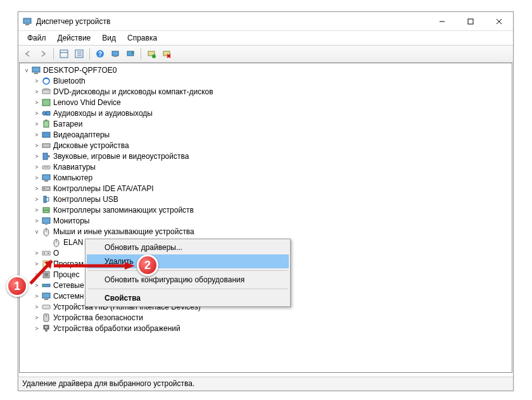 This screenshot has width=532, height=400. I want to click on status-text: Удаление драйвера для выбранного устройс…, so click(108, 384).